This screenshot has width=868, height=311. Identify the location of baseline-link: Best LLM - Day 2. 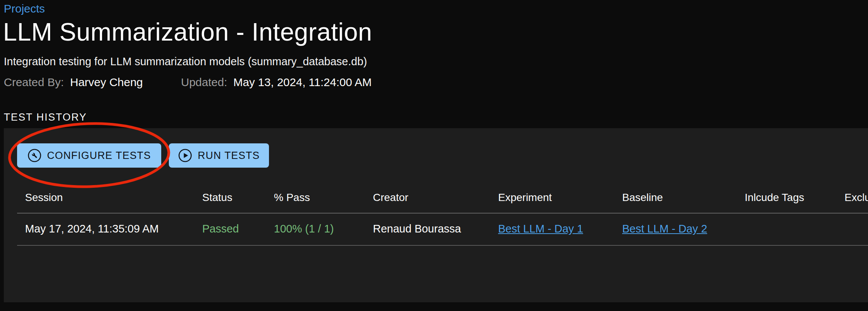
(665, 229).